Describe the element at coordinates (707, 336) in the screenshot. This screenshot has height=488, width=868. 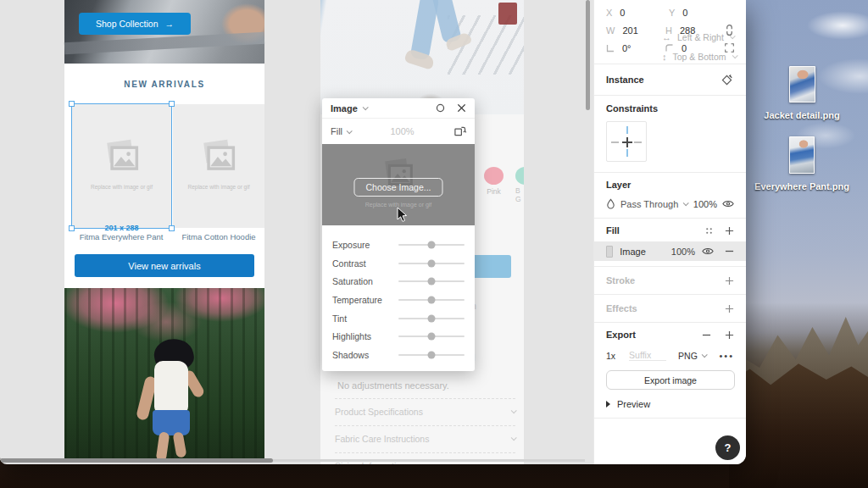
I see `remove-export-icon` at that location.